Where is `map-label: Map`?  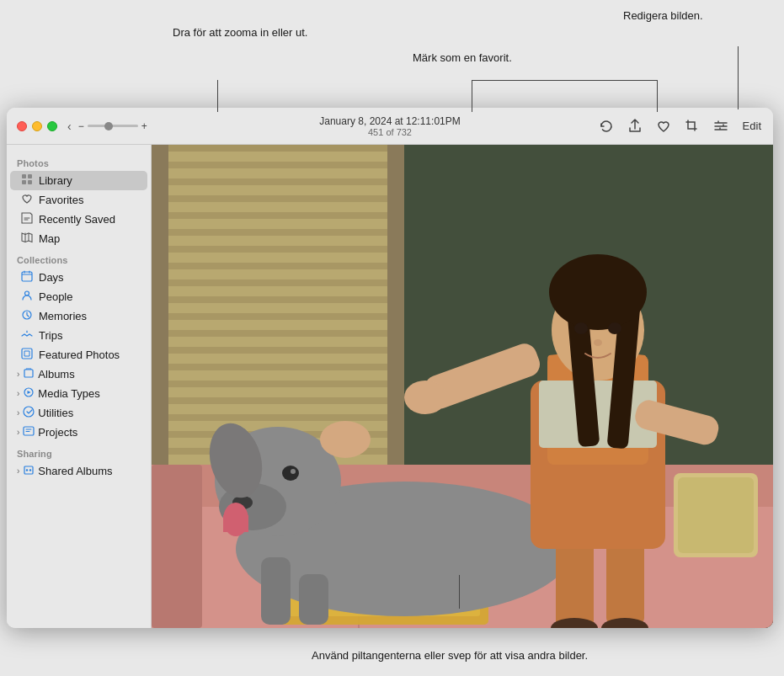
map-label: Map is located at coordinates (49, 239).